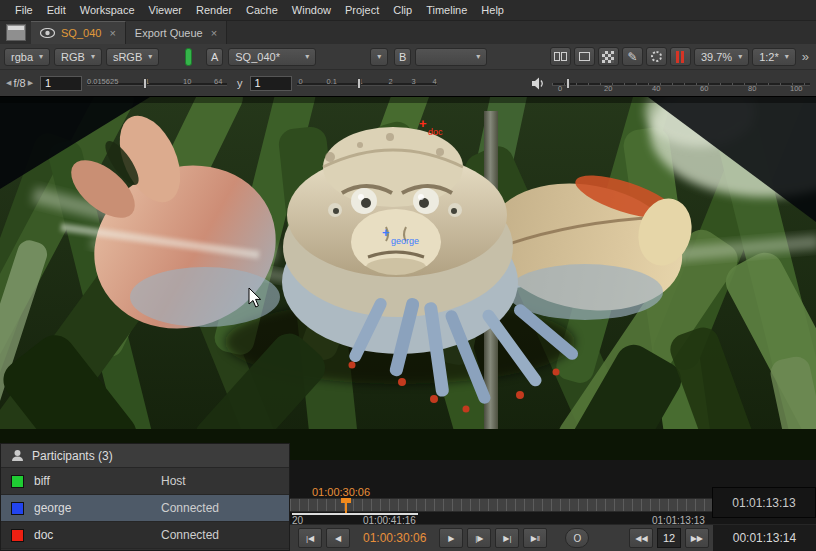 The height and width of the screenshot is (551, 816). Describe the element at coordinates (668, 538) in the screenshot. I see `frame-increment-field: 12` at that location.